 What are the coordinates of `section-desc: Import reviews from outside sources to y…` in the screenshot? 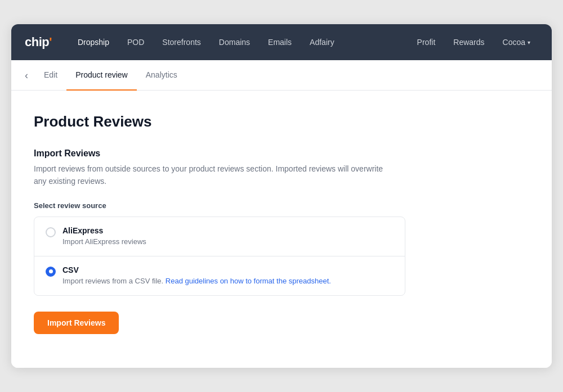 It's located at (214, 175).